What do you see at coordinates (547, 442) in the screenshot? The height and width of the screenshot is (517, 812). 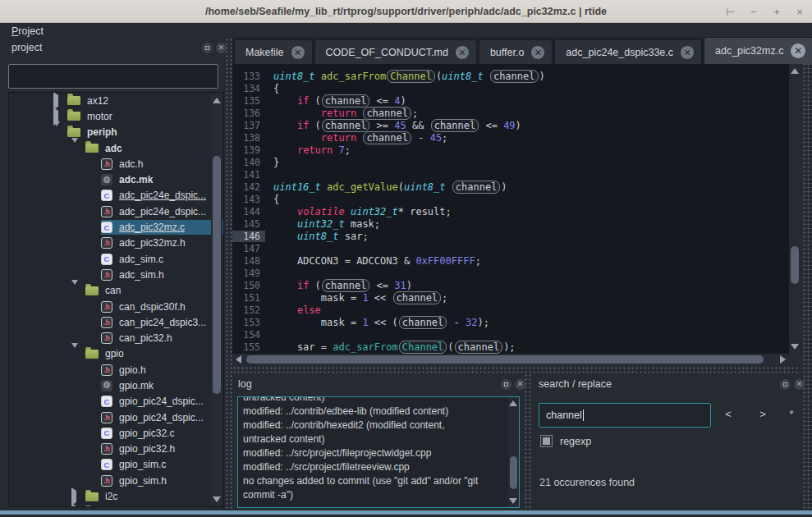 I see `regexp-checkbox` at bounding box center [547, 442].